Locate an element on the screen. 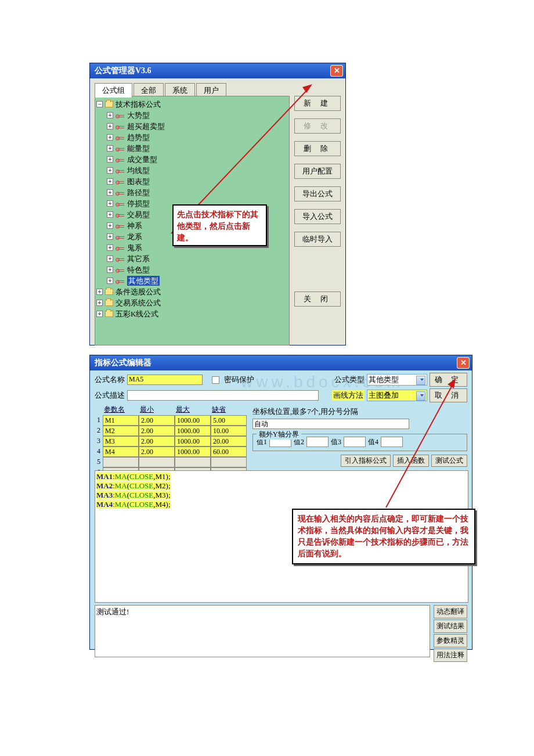 This screenshot has height=756, width=534. testformula-button: 测试公式 is located at coordinates (449, 461).